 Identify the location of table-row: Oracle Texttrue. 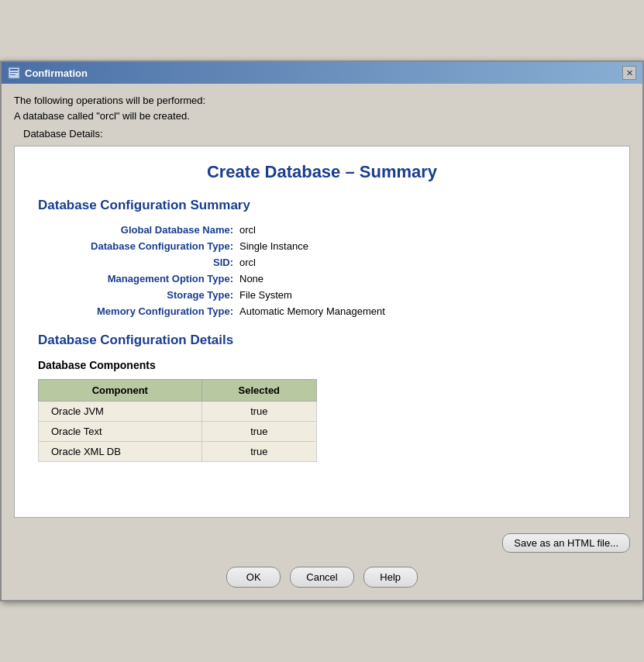
(178, 432).